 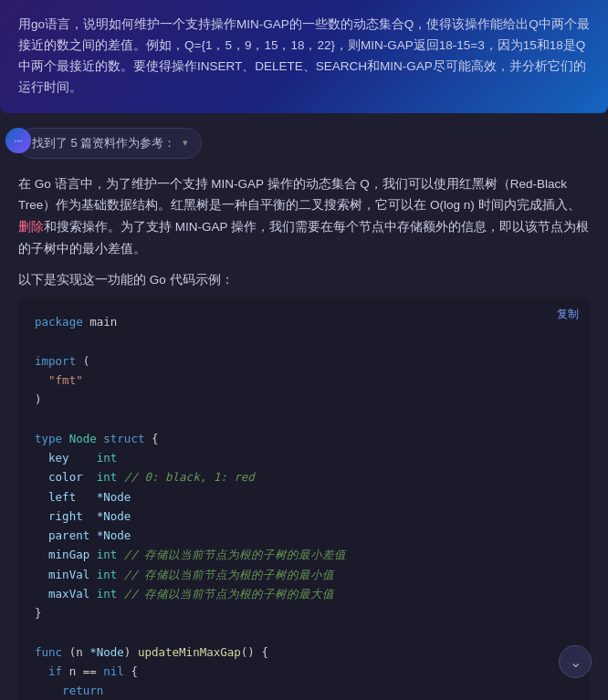 I want to click on code-line-field-parent: parent *Node, so click(x=304, y=535).